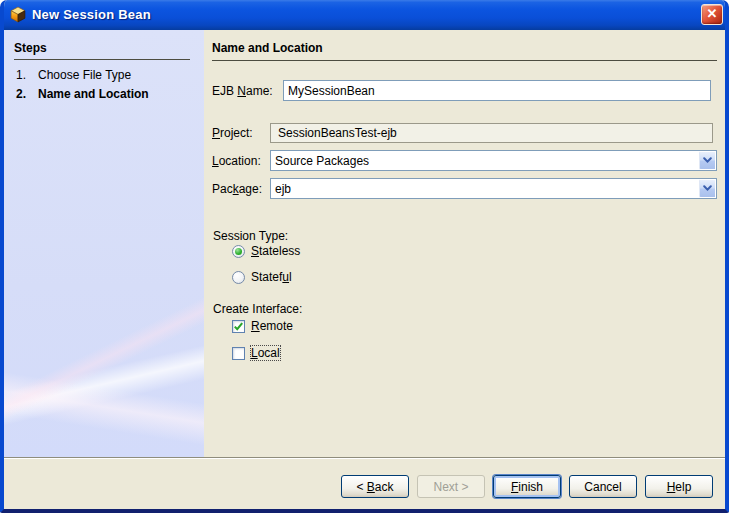 This screenshot has height=513, width=729. I want to click on close-icon: ✕, so click(712, 14).